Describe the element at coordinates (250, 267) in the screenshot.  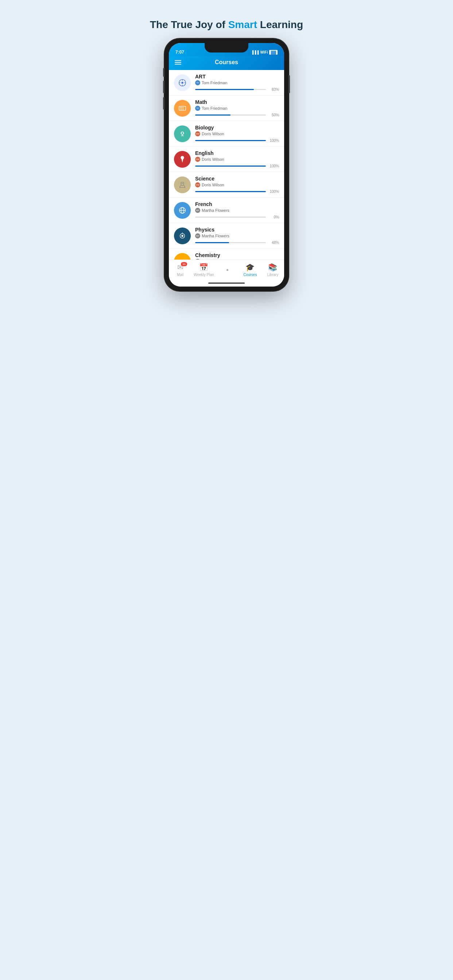
I see `graduation-icon: 🎓` at that location.